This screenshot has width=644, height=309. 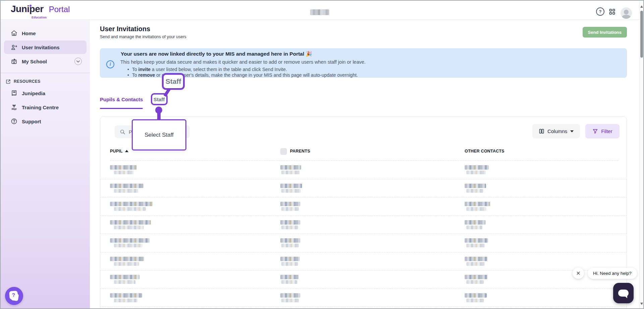 What do you see at coordinates (14, 121) in the screenshot?
I see `question-circle-icon` at bounding box center [14, 121].